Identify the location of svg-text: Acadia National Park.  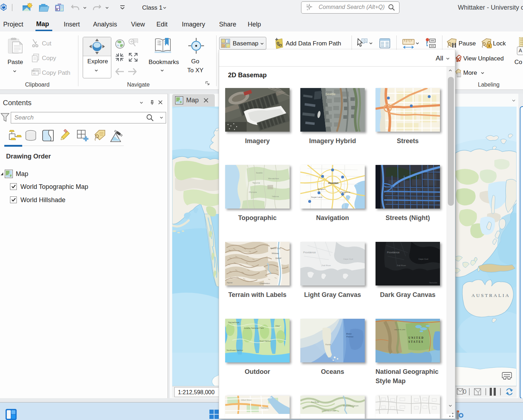
(254, 328).